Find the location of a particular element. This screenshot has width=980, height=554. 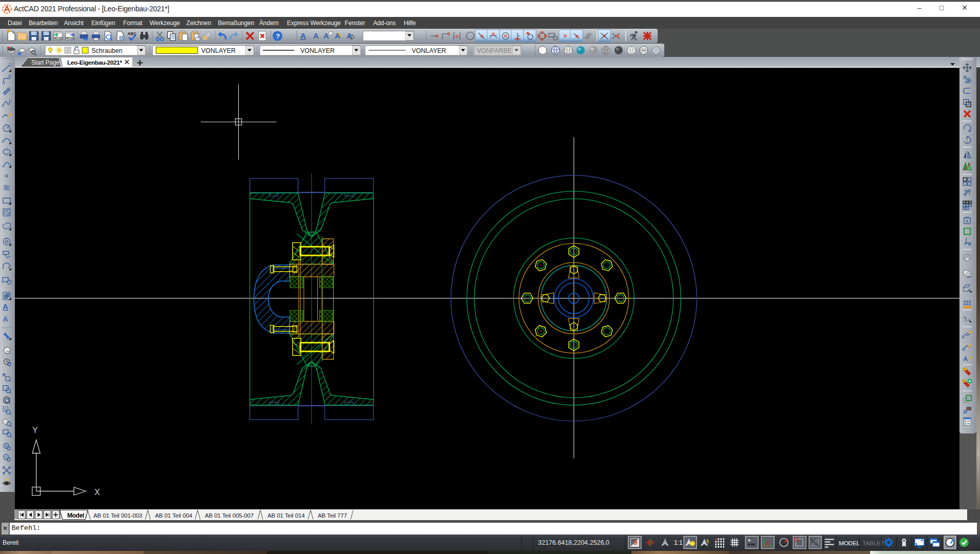

svg-text: 32176.6418,2204.2526,0 is located at coordinates (574, 543).